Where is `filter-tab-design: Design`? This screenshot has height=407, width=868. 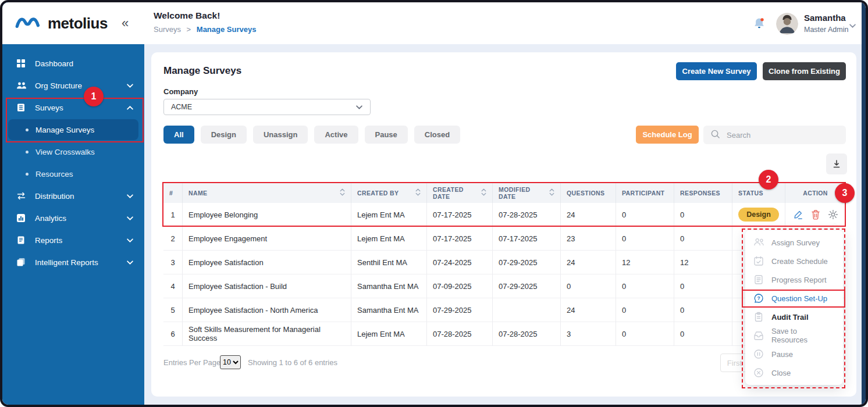 filter-tab-design: Design is located at coordinates (223, 135).